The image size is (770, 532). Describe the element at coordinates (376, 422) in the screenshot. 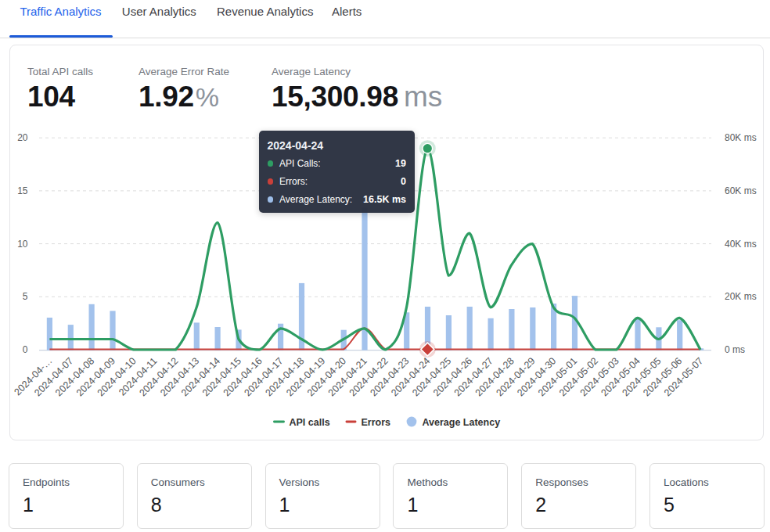

I see `svg-text: Errors` at that location.